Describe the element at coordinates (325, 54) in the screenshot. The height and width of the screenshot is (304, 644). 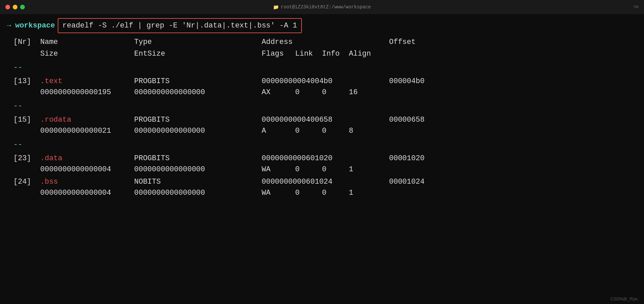
I see `table-header-row2: Size EntSize Flags Link Info Align` at that location.